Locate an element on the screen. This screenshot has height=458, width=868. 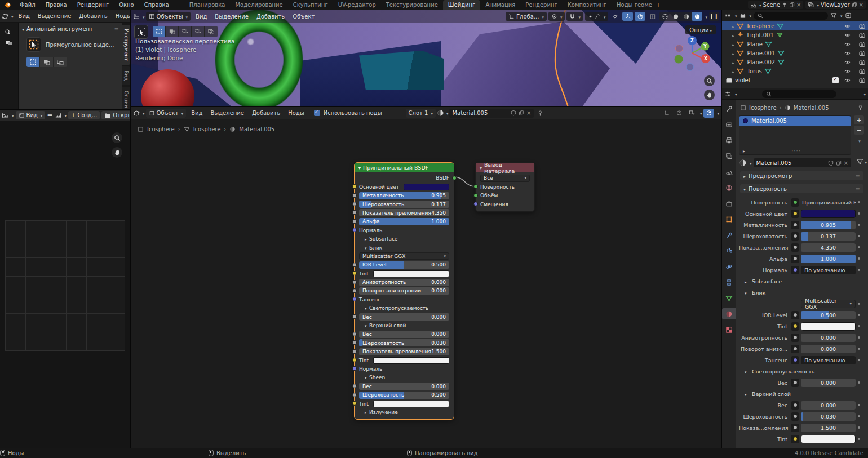
wireframe-shading-button is located at coordinates (665, 16).